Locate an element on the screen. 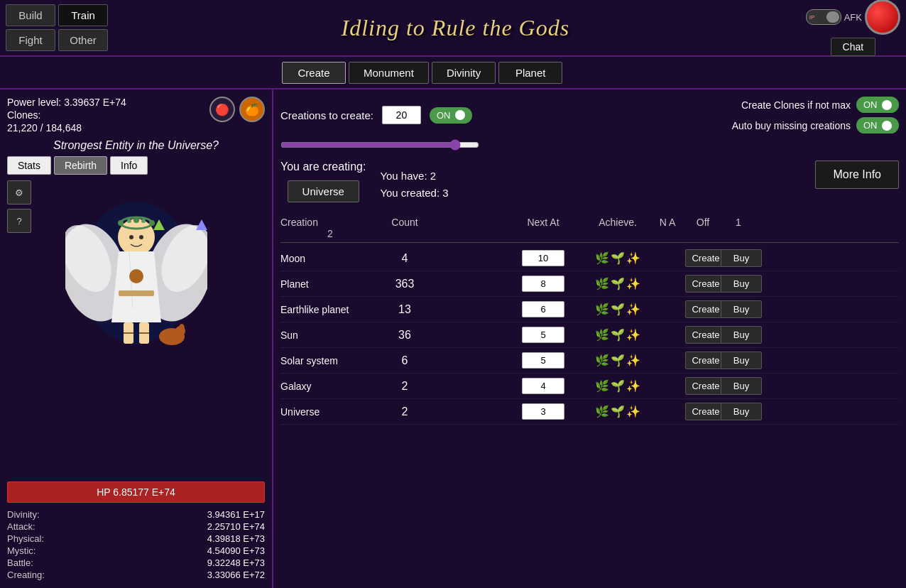  tab-monument: Monument is located at coordinates (389, 72).